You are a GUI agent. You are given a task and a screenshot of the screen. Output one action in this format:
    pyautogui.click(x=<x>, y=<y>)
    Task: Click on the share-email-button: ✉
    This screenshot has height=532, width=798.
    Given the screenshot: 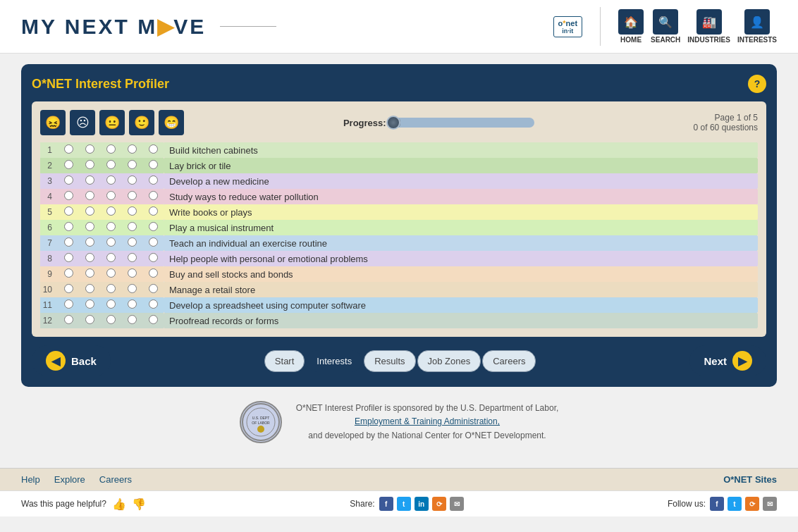 What is the action you would take?
    pyautogui.click(x=457, y=504)
    